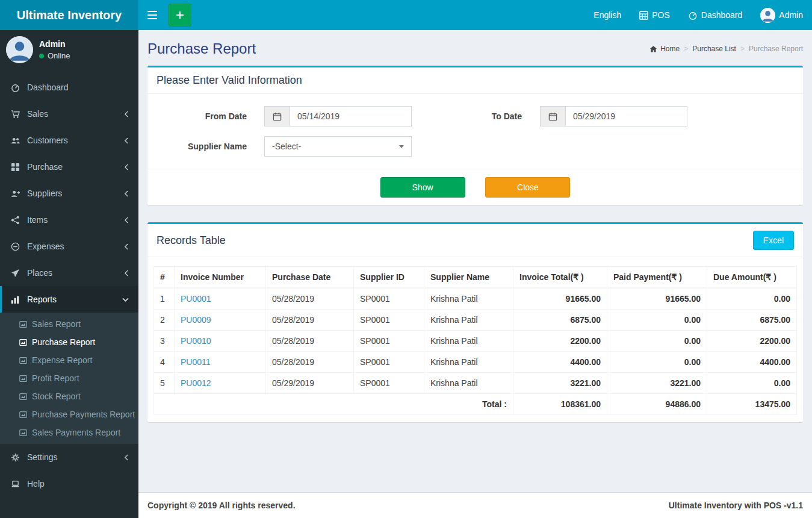 This screenshot has width=812, height=518. I want to click on col-header-due-amount: Due Amount(₹ ), so click(752, 278).